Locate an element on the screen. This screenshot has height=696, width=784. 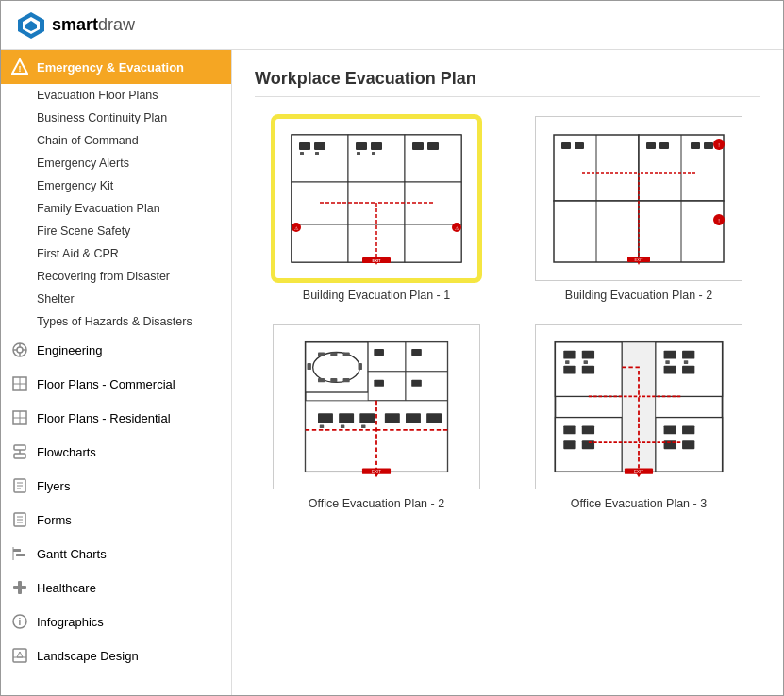
info-icon: i is located at coordinates (20, 621).